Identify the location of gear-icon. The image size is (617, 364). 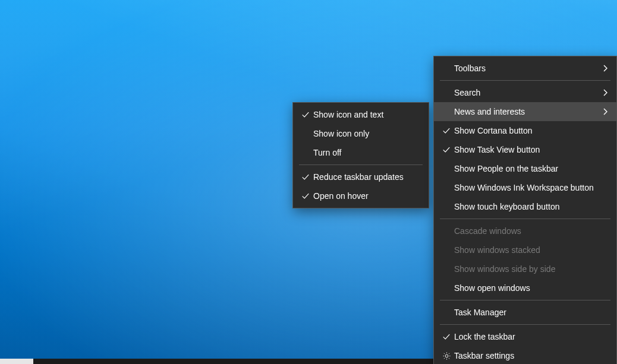
(447, 356).